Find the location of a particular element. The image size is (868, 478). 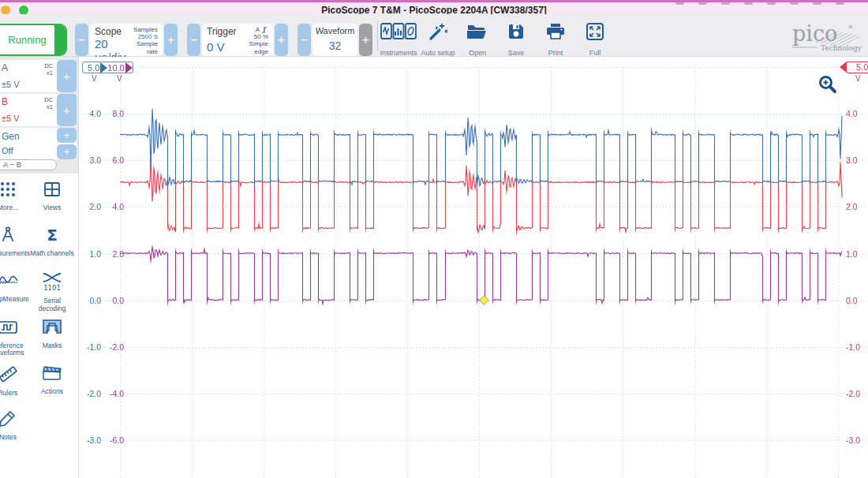

tool-label: Reference waveforms is located at coordinates (15, 350).